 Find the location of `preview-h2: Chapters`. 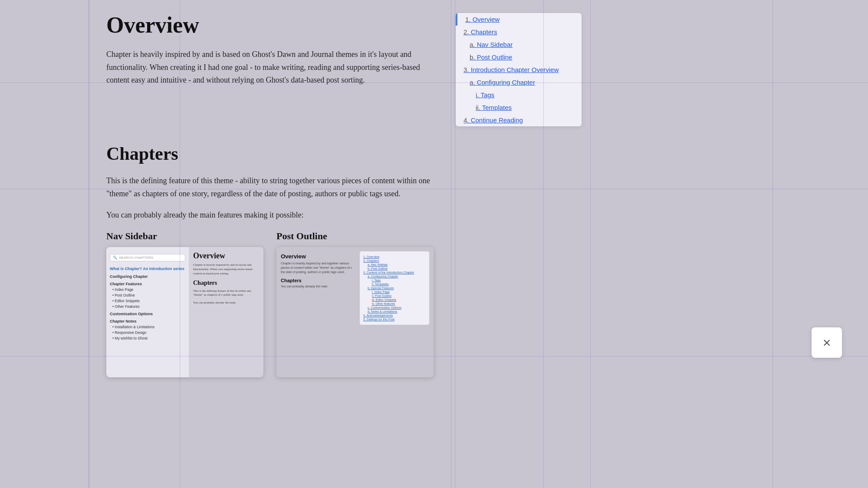

preview-h2: Chapters is located at coordinates (226, 283).